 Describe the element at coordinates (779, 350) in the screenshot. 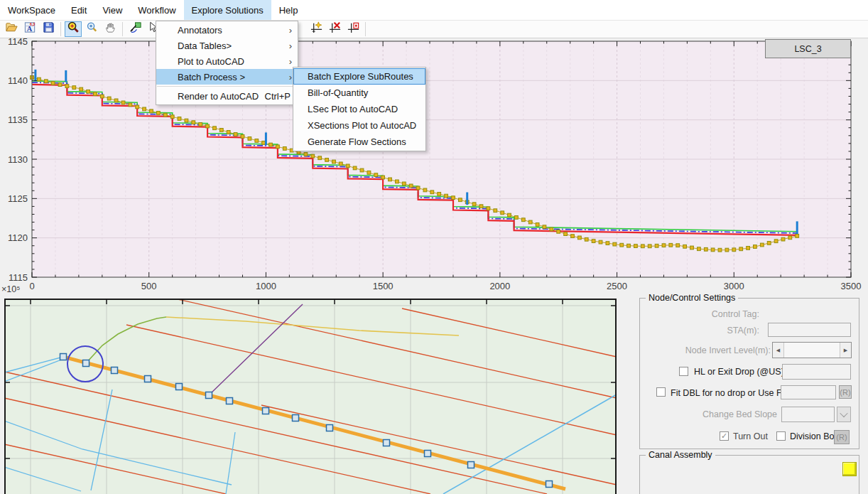

I see `spinner-left-button: ◀` at that location.